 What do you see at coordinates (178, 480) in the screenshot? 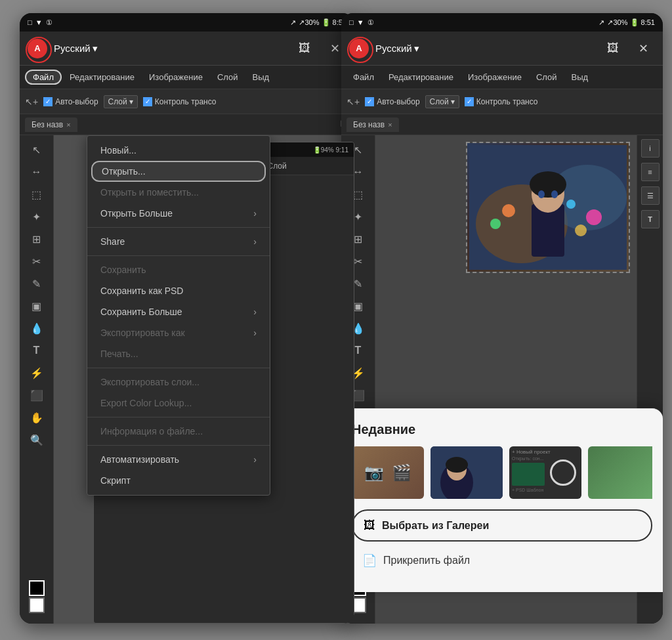
I see `menu-script: Скрипт` at bounding box center [178, 480].